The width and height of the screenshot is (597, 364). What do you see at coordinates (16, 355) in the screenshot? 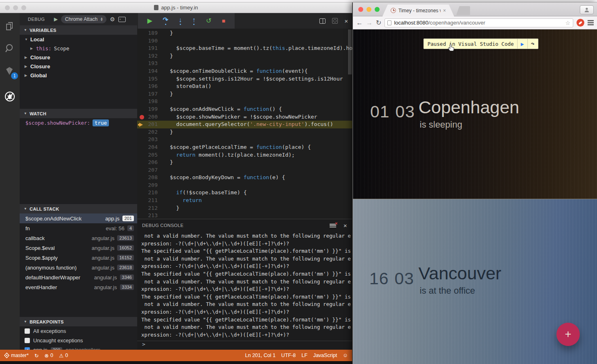
I see `git-branch-item: master*` at bounding box center [16, 355].